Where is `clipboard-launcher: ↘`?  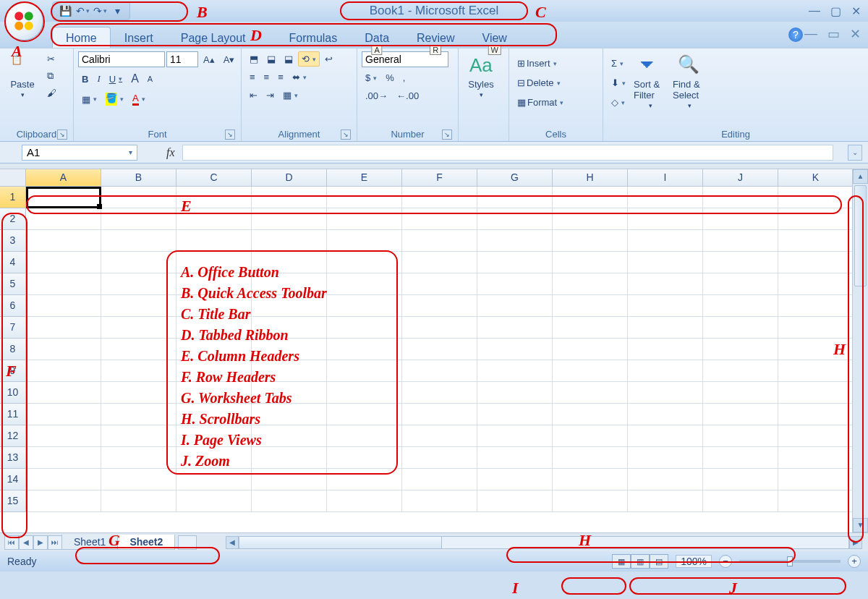 clipboard-launcher: ↘ is located at coordinates (62, 135).